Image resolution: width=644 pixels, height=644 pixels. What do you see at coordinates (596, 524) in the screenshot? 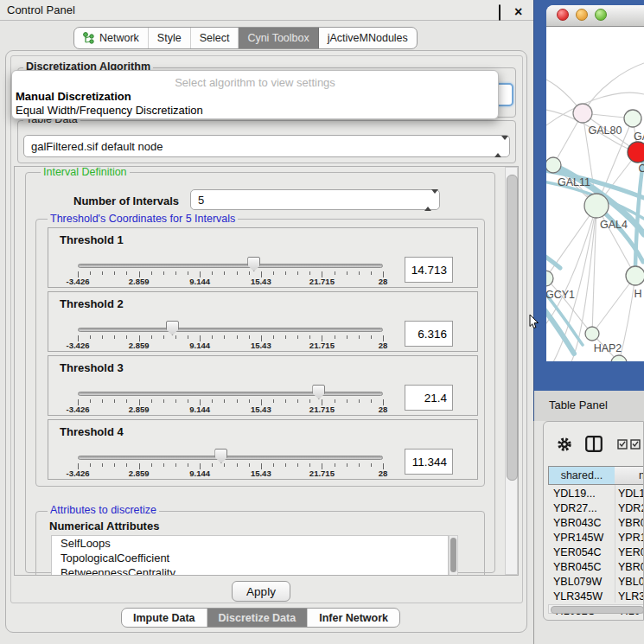
I see `table-row: YBR043CYBR0` at bounding box center [596, 524].